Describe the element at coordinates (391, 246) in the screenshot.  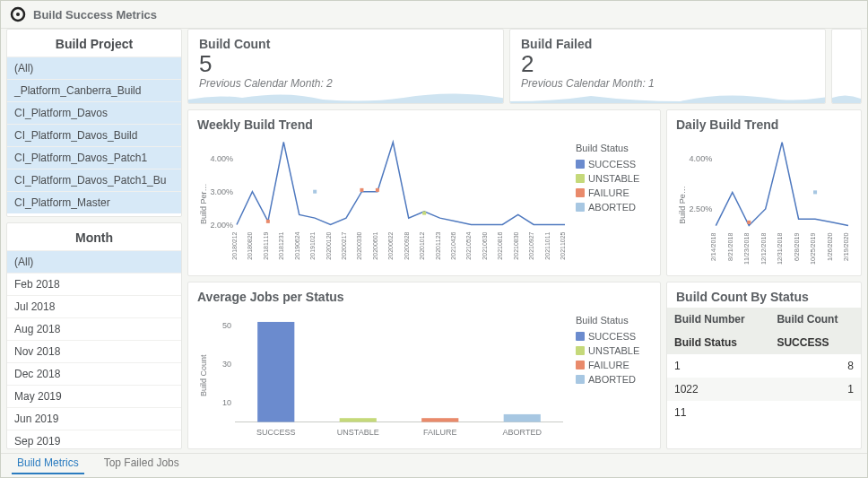
I see `svg-text: 20200622` at that location.